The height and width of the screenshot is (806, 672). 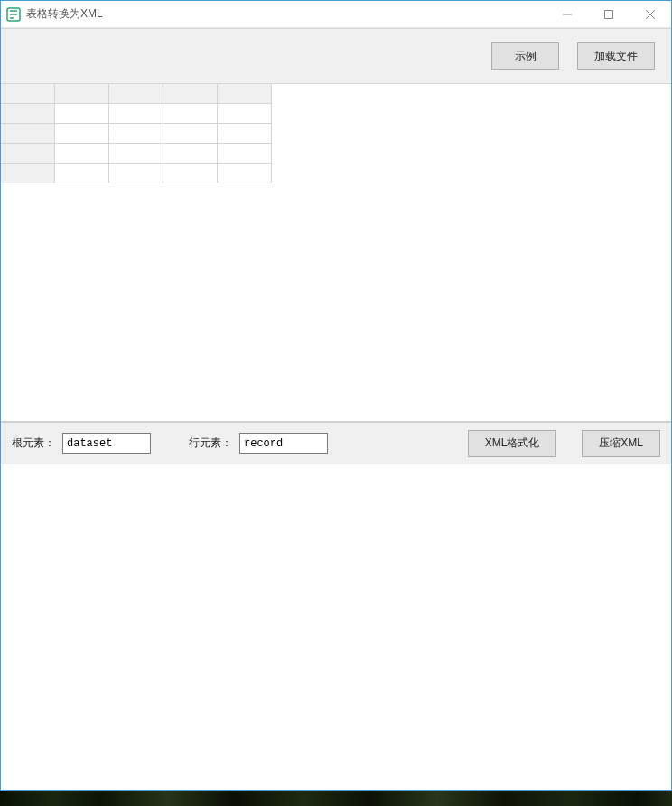 What do you see at coordinates (609, 14) in the screenshot?
I see `window-controls` at bounding box center [609, 14].